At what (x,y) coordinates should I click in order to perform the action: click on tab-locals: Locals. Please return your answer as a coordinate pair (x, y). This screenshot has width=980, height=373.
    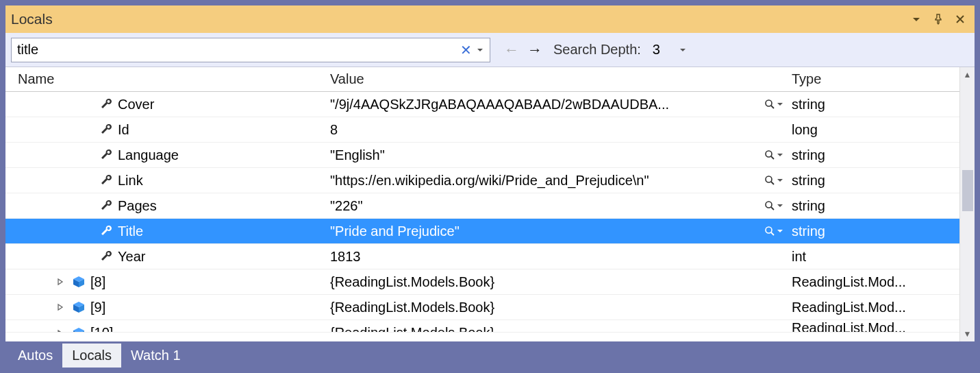
    Looking at the image, I should click on (92, 355).